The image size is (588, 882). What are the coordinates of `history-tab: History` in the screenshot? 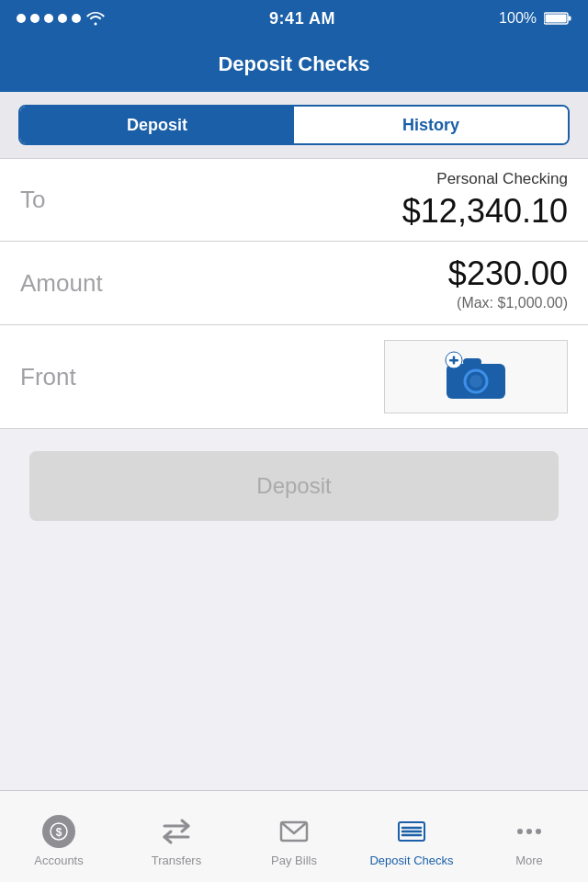 It's located at (431, 125).